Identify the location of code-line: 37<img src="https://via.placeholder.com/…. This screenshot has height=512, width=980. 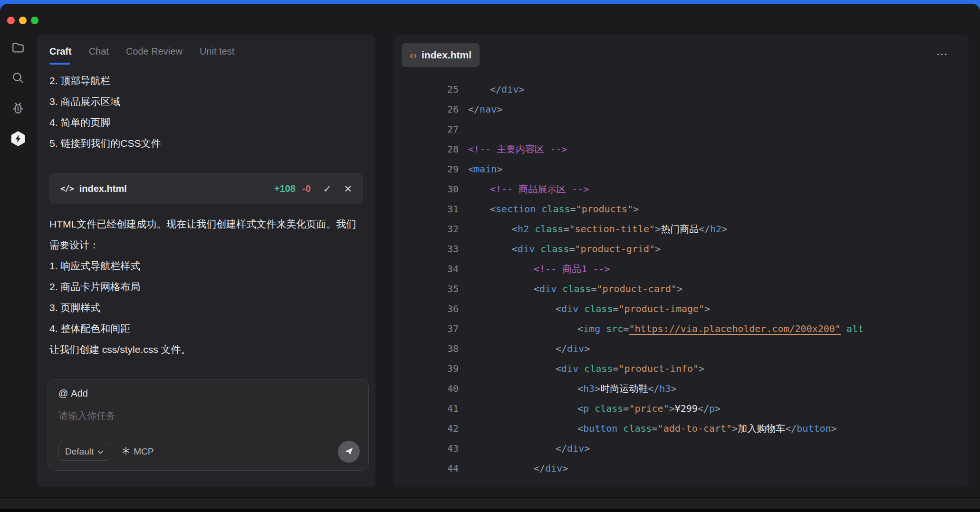
(681, 329).